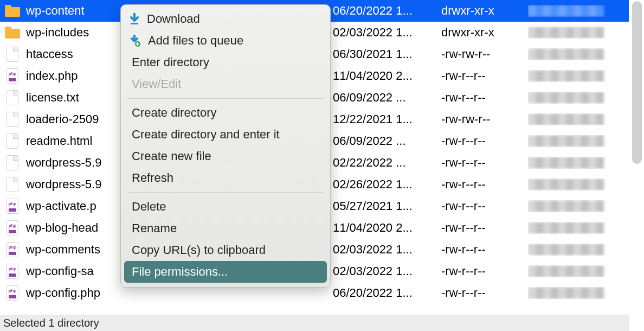 This screenshot has width=644, height=331. I want to click on menu-file-permissions-label: File permissions..., so click(180, 272).